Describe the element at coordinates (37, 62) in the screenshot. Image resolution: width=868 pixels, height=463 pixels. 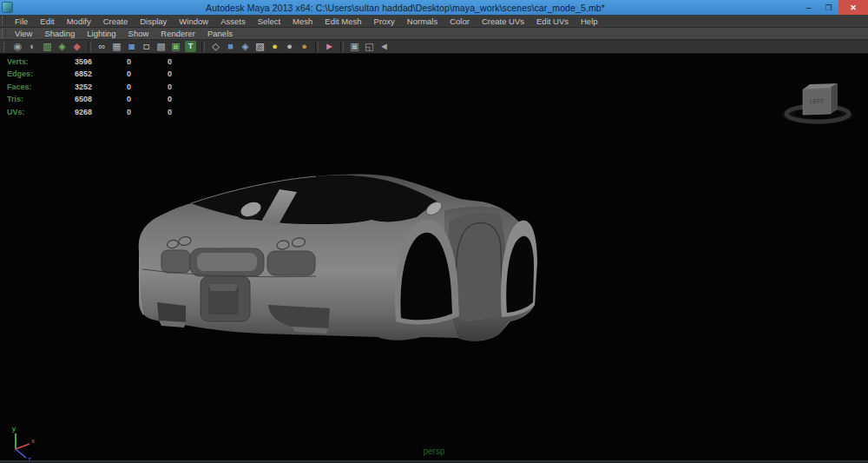
I see `hud-label: Verts:` at that location.